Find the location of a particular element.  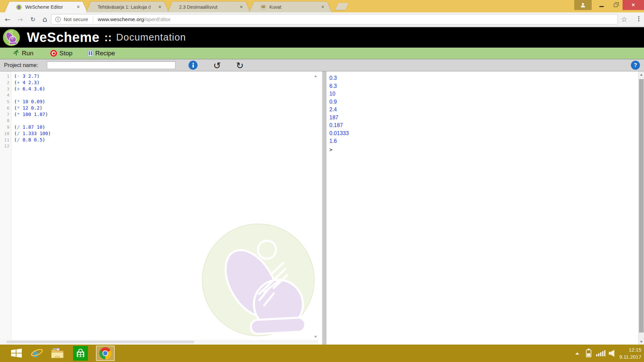

volume-icon is located at coordinates (611, 353).